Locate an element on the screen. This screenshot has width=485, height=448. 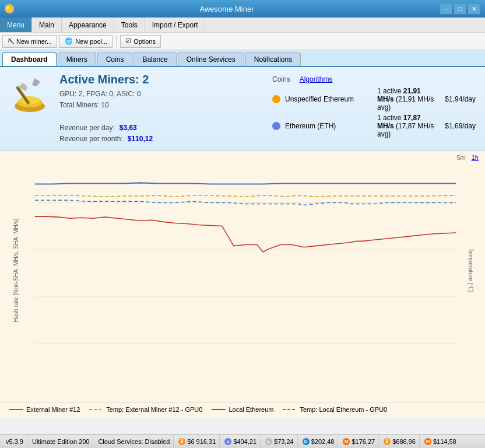
tab-coins: Coins is located at coordinates (115, 60).